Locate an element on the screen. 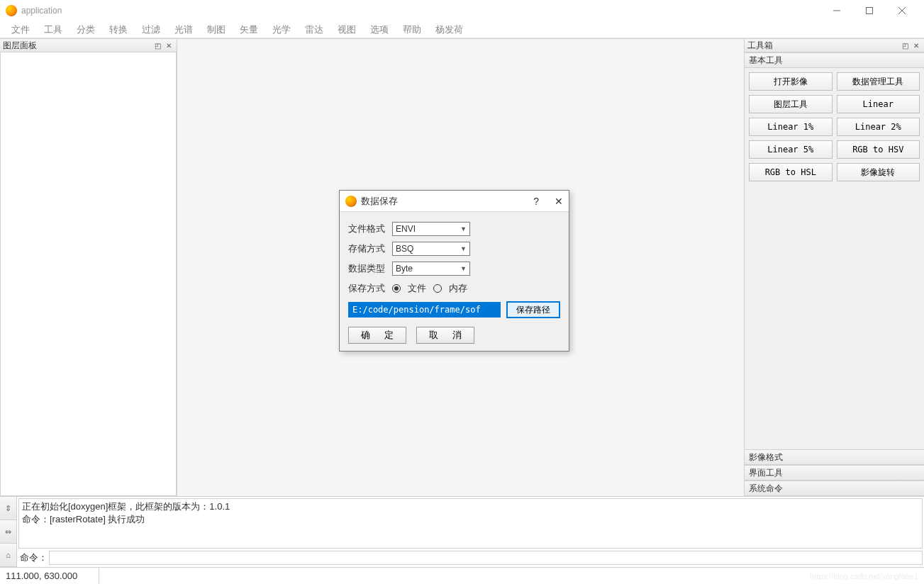 Image resolution: width=924 pixels, height=584 pixels. log-tab-3: ⌂ is located at coordinates (9, 556).